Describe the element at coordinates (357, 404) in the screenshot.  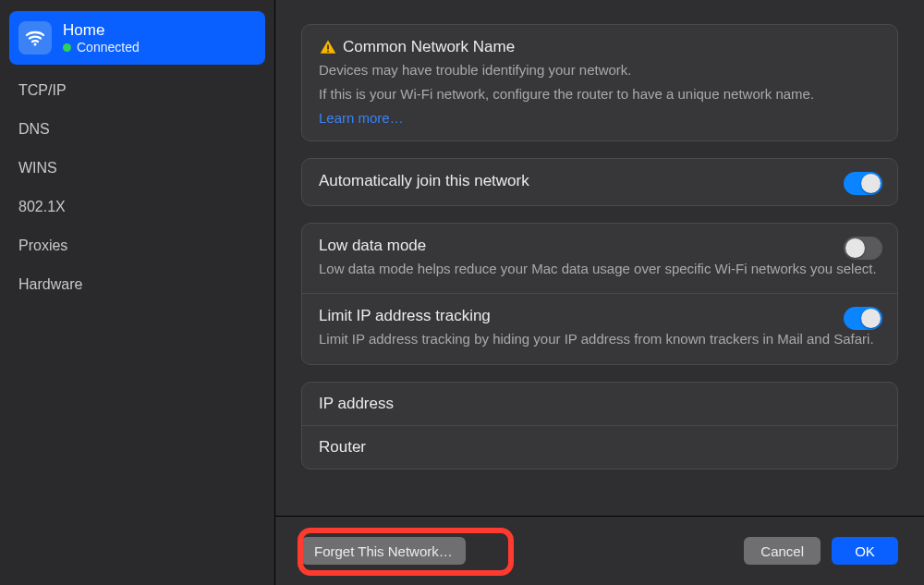
I see `ip-address-label: IP address` at that location.